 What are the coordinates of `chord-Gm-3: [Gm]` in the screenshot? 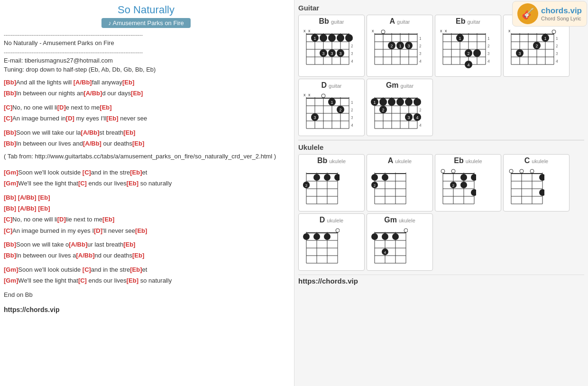 It's located at (11, 269).